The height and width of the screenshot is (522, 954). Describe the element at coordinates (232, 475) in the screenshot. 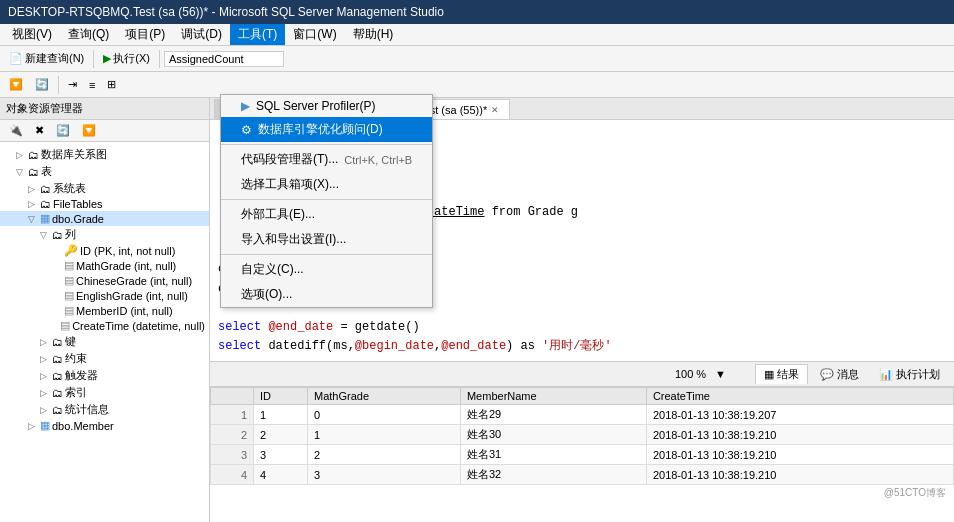

I see `row-num-cell: 4` at that location.